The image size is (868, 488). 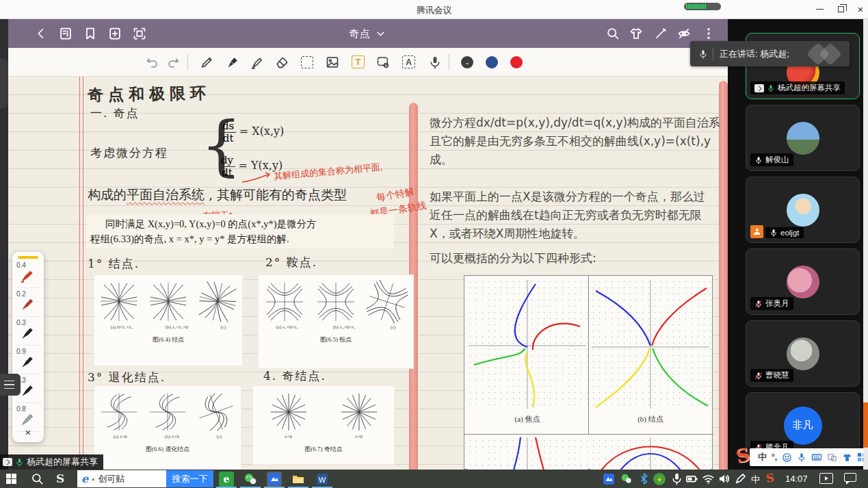 What do you see at coordinates (661, 34) in the screenshot?
I see `edit-pen-icon` at bounding box center [661, 34].